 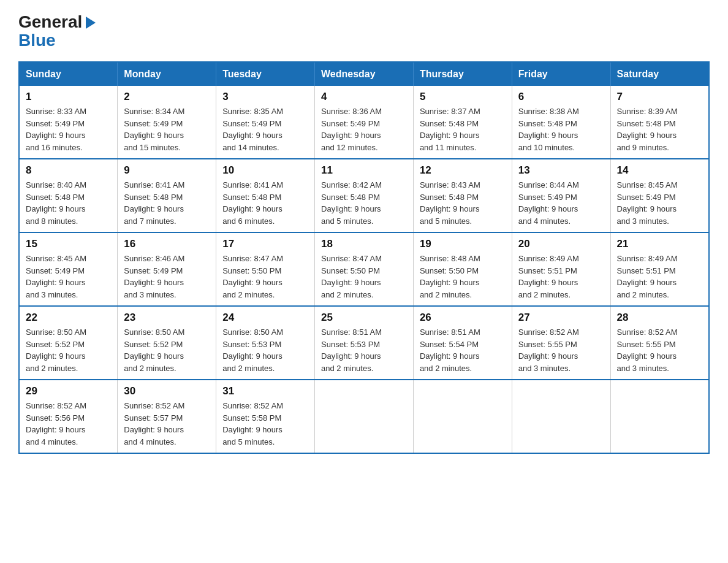 What do you see at coordinates (364, 123) in the screenshot?
I see `calendar-cell: 4 Sunrise: 8:36 AMSunset: 5:49 PMDayligh…` at bounding box center [364, 123].